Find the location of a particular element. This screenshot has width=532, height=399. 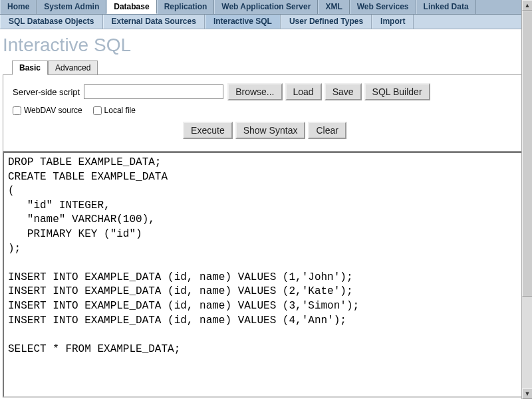

load-button: Load is located at coordinates (303, 92).